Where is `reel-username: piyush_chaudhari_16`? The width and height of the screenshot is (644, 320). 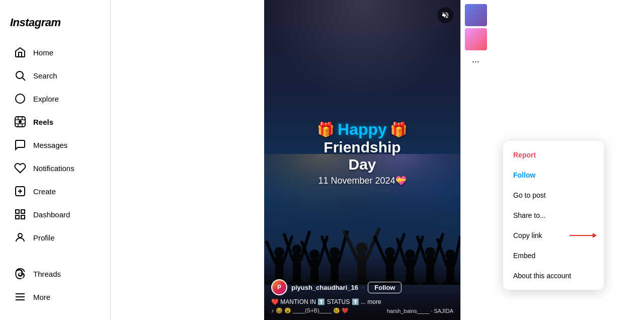
reel-username: piyush_chaudhari_16 is located at coordinates (325, 288).